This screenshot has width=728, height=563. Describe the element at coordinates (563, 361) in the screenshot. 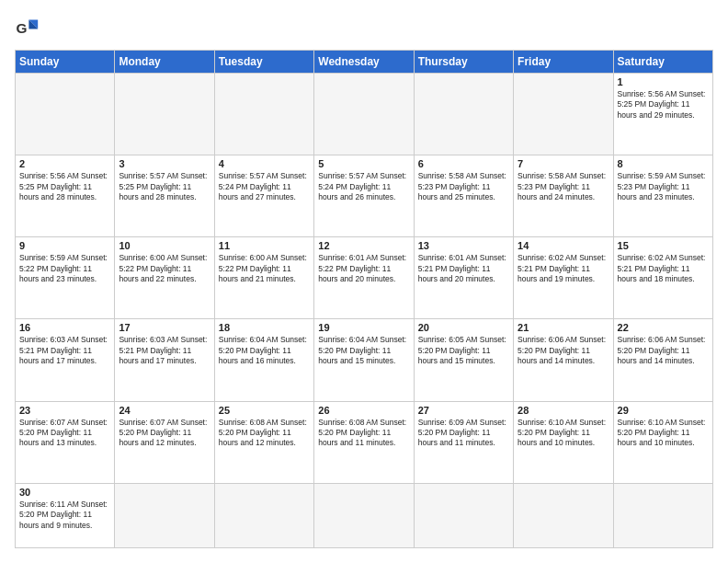

I see `calendar-cell: 21Sunrise: 6:06 AM Sunset: 5:20 PM Dayli…` at that location.